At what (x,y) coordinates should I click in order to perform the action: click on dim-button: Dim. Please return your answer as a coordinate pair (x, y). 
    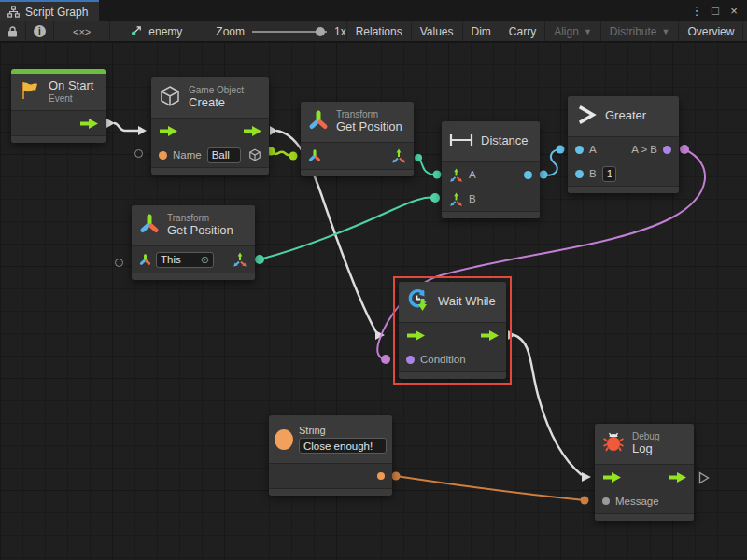
    Looking at the image, I should click on (482, 32).